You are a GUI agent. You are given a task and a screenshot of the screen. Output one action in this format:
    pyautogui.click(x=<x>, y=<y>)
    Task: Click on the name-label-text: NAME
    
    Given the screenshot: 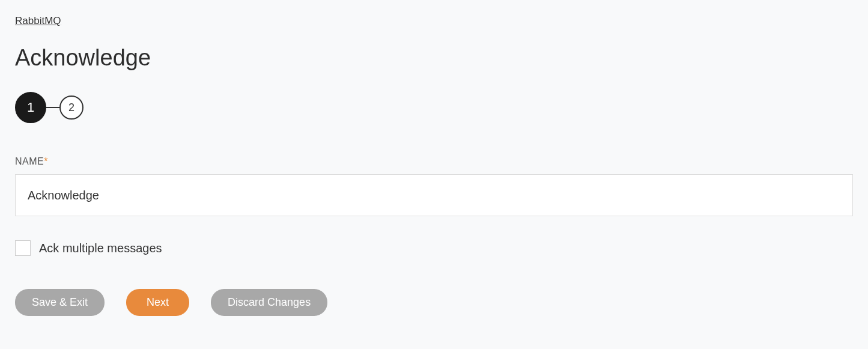 What is the action you would take?
    pyautogui.click(x=29, y=161)
    